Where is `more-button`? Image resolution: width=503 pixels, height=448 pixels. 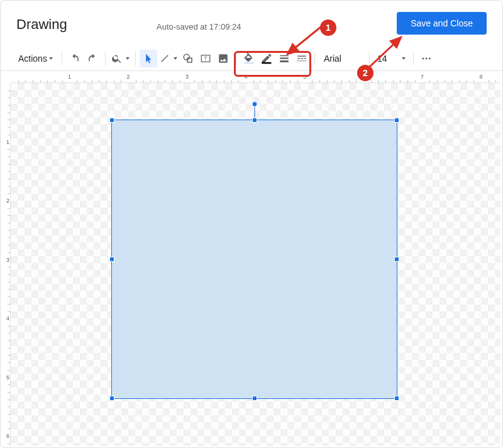
more-button is located at coordinates (426, 59).